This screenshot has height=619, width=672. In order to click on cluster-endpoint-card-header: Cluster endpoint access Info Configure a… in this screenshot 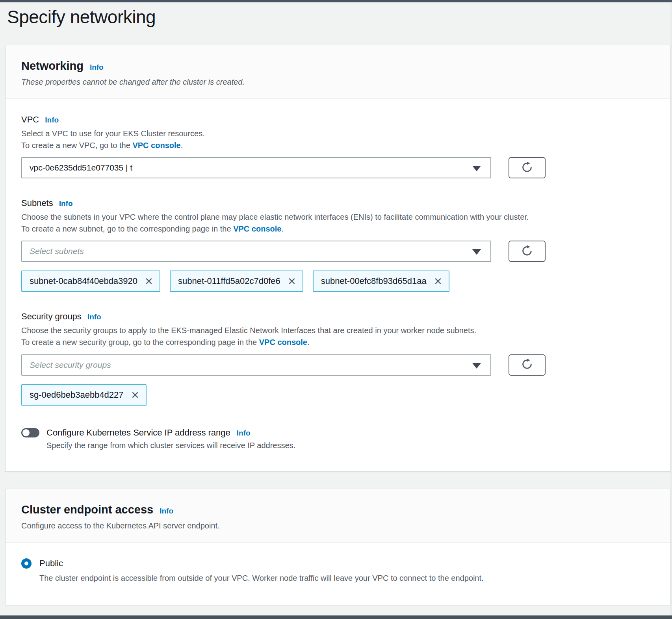, I will do `click(338, 516)`.